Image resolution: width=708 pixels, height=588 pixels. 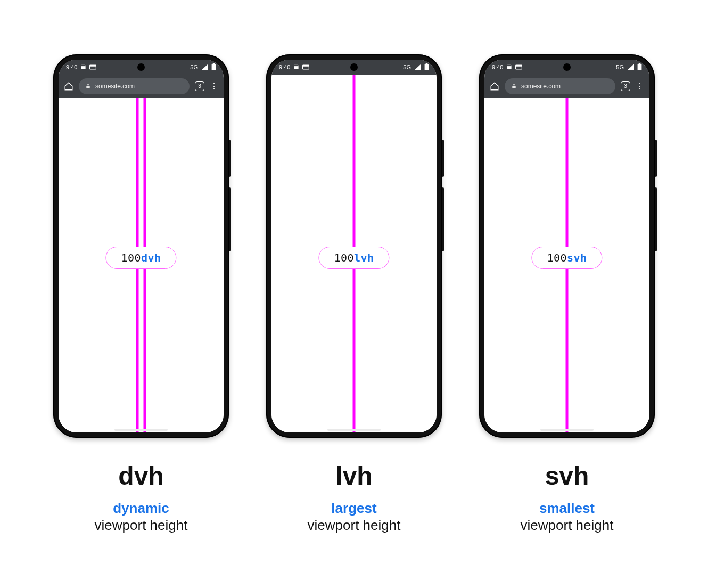 I want to click on badge-unit: dvh, so click(x=151, y=258).